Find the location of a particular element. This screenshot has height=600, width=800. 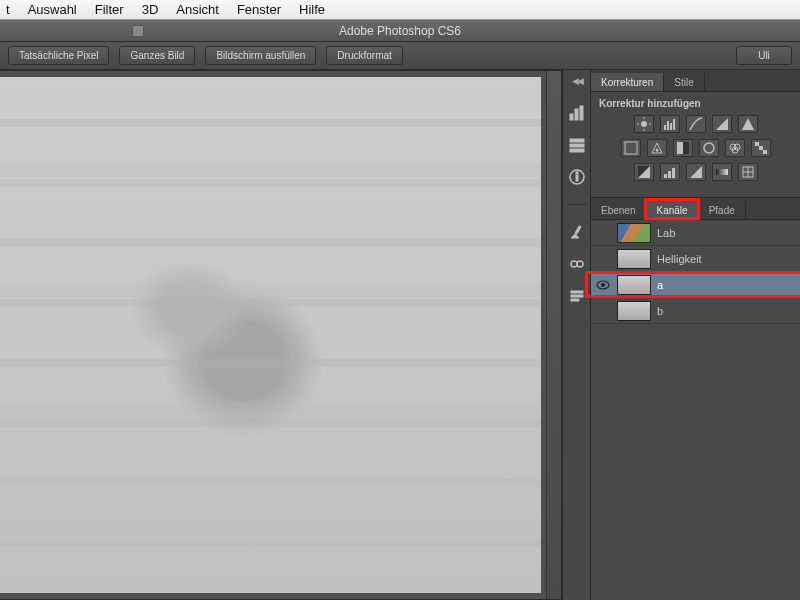

channel-mixer-icon is located at coordinates (735, 148).